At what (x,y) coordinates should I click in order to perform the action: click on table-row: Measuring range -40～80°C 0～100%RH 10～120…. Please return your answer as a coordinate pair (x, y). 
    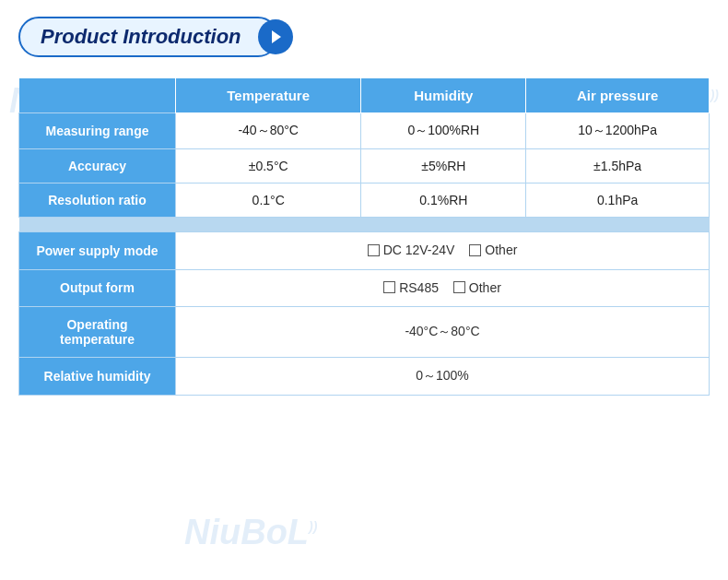
    Looking at the image, I should click on (365, 131).